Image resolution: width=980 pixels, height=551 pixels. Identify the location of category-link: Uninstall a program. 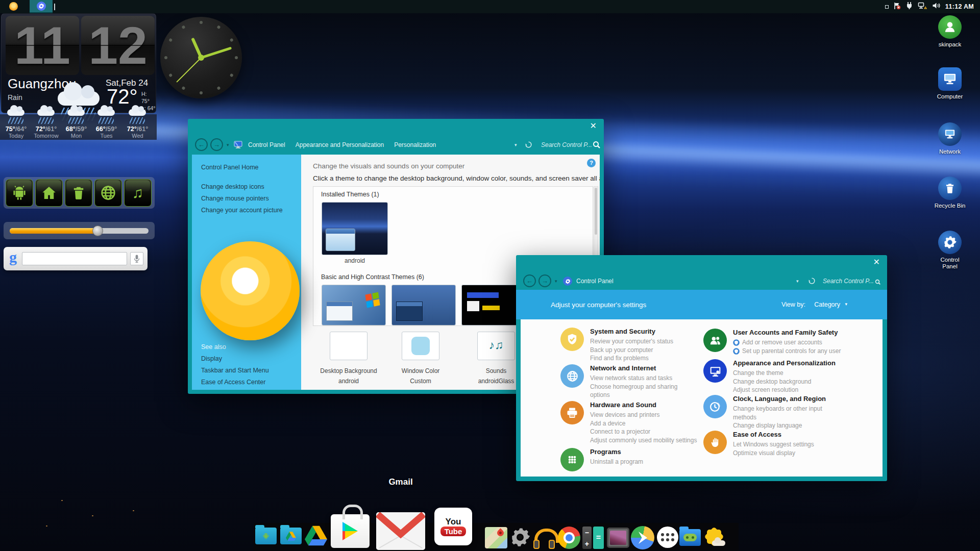
(617, 462).